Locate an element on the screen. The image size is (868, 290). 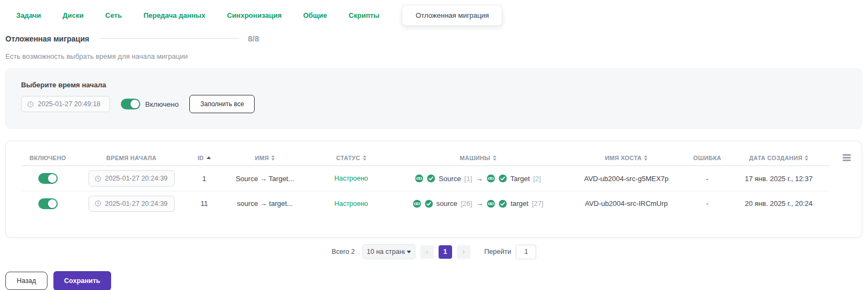
header-error: ОШИБКА is located at coordinates (707, 158).